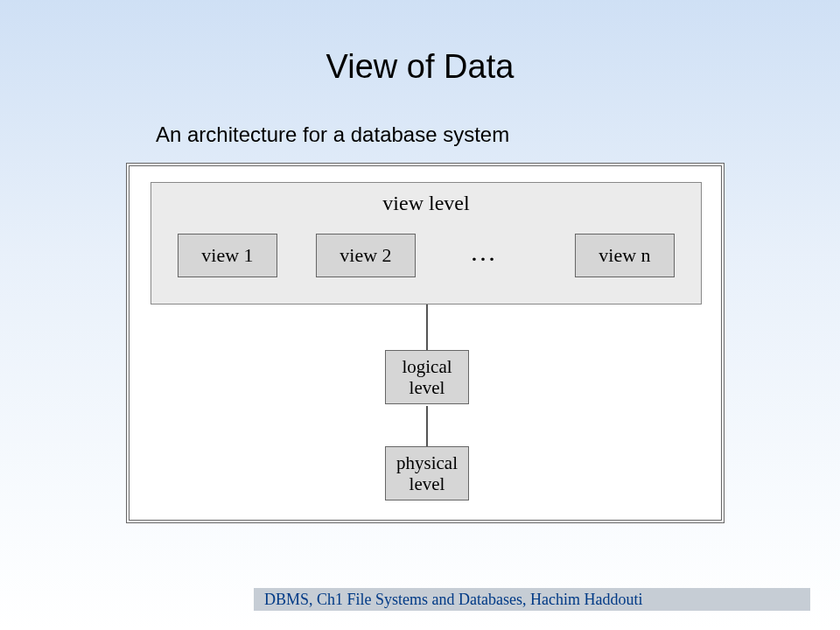  I want to click on view-n-box: view n, so click(625, 256).